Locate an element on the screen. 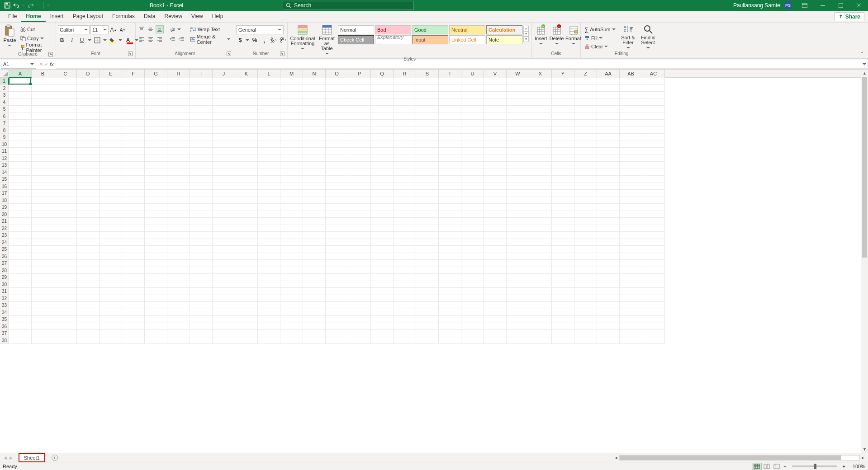 The height and width of the screenshot is (470, 868). name-box: A1 is located at coordinates (19, 64).